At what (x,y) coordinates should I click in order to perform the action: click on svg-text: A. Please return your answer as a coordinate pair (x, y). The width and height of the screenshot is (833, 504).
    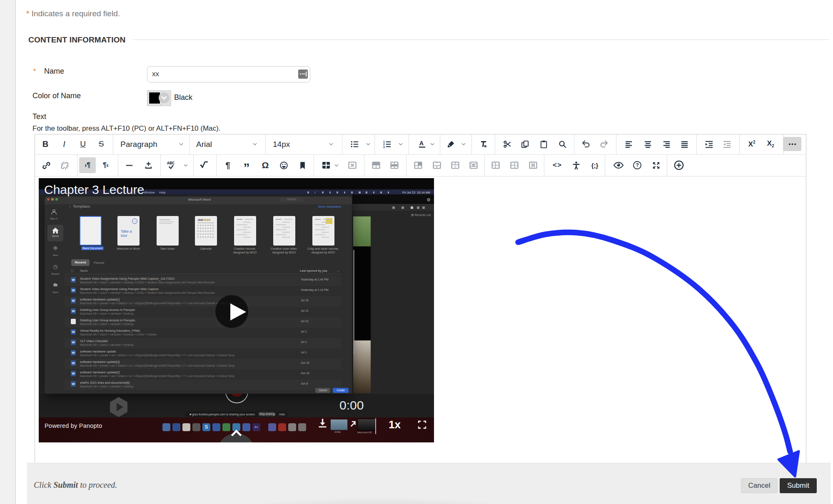
    Looking at the image, I should click on (421, 143).